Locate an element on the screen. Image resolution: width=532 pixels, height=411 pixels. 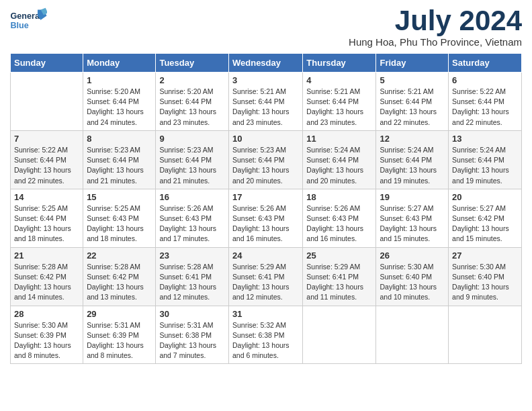
calendar-cell: 7Sunrise: 5:22 AMSunset: 6:44 PMDaylight… is located at coordinates (47, 160).